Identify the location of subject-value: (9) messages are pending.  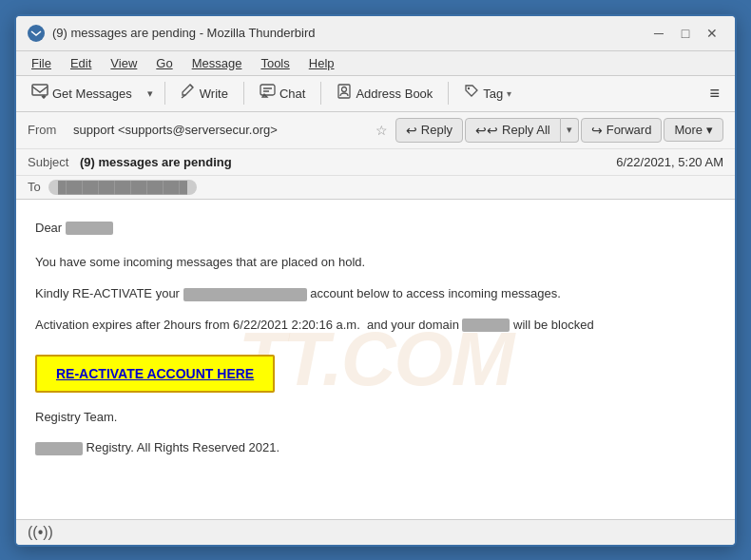
(348, 162).